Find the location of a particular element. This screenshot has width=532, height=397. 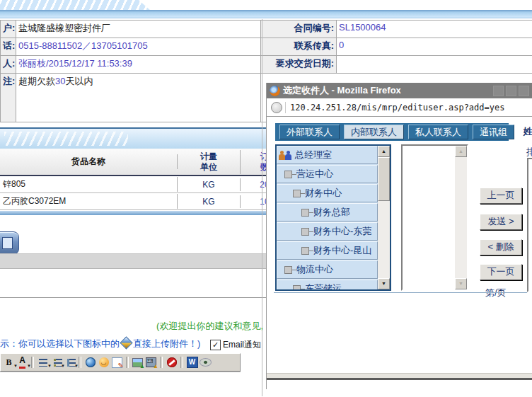

preview-button is located at coordinates (205, 362).